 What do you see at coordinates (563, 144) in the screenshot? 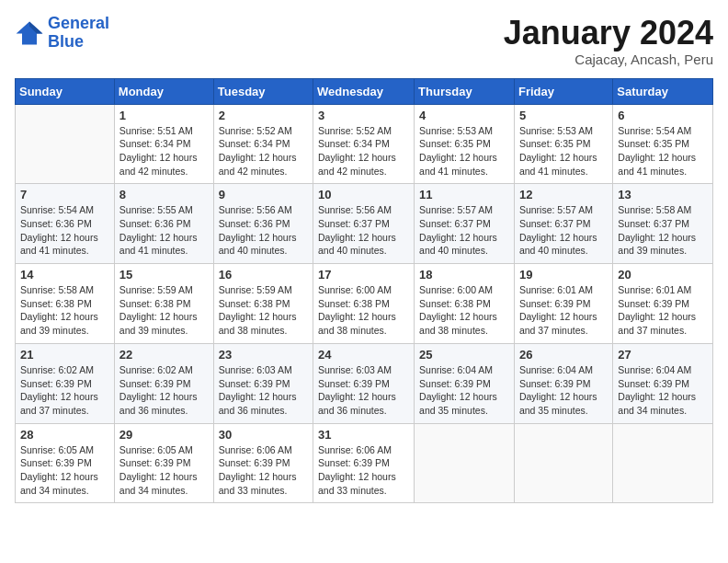
I see `calendar-cell: 5Sunrise: 5:53 AM Sunset: 6:35 PM Daylig…` at bounding box center [563, 144].